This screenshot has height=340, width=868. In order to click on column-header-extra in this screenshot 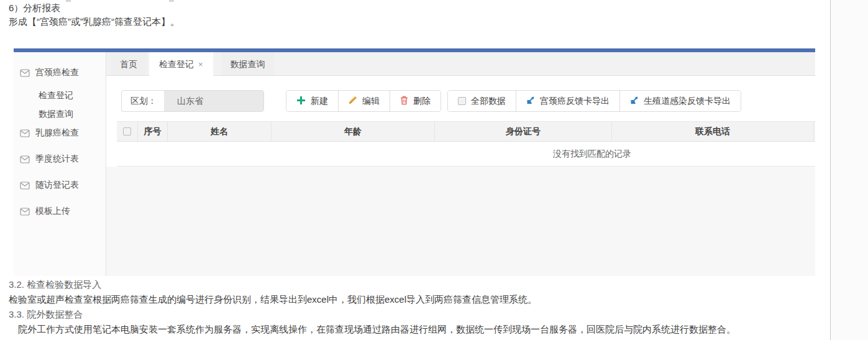, I will do `click(815, 132)`.